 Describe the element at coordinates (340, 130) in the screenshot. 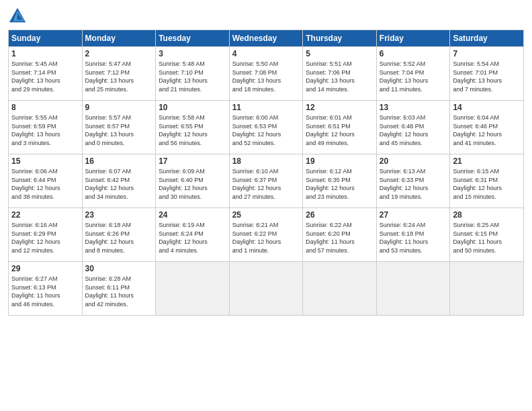

I see `day-info: Sunrise: 6:01 AM Sunset: 6:51 PM Dayligh…` at that location.